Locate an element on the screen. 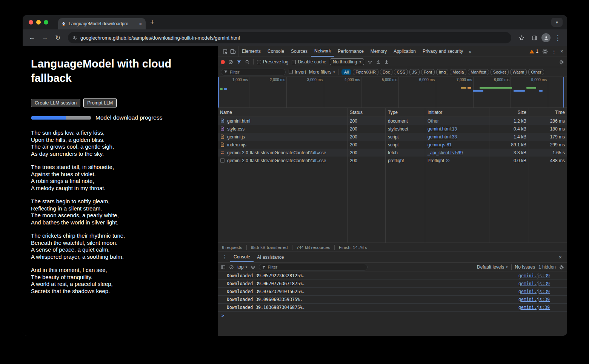  table-row: gemini.html 200 document Other 1.2 kB 28… is located at coordinates (392, 121).